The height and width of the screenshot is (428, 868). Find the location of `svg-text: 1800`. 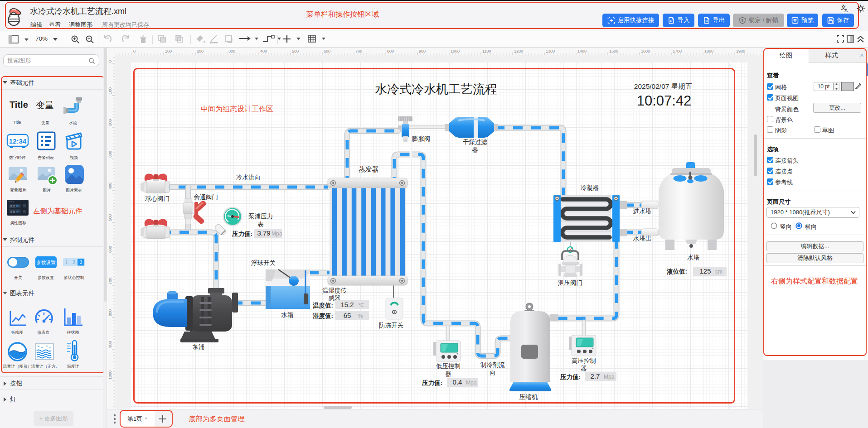

svg-text: 1800 is located at coordinates (709, 51).